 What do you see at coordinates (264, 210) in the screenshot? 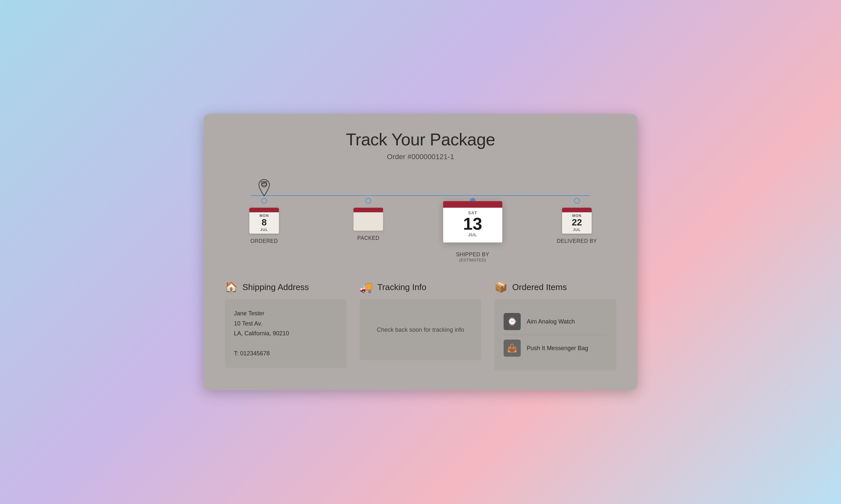
I see `ordered-cal-header` at bounding box center [264, 210].